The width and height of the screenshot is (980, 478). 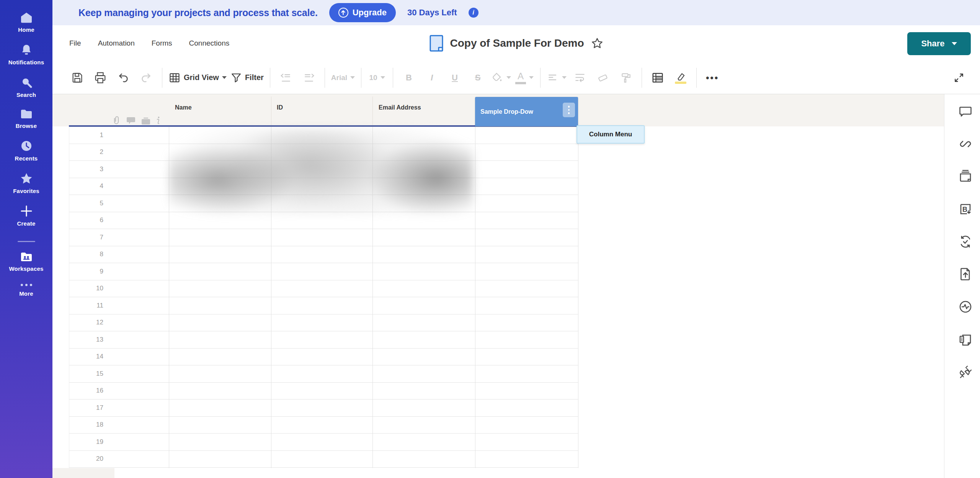 I want to click on table-row: 4, so click(x=323, y=187).